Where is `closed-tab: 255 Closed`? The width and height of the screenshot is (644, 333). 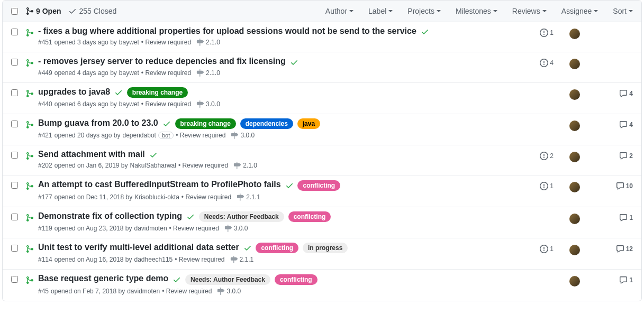
closed-tab: 255 Closed is located at coordinates (92, 11).